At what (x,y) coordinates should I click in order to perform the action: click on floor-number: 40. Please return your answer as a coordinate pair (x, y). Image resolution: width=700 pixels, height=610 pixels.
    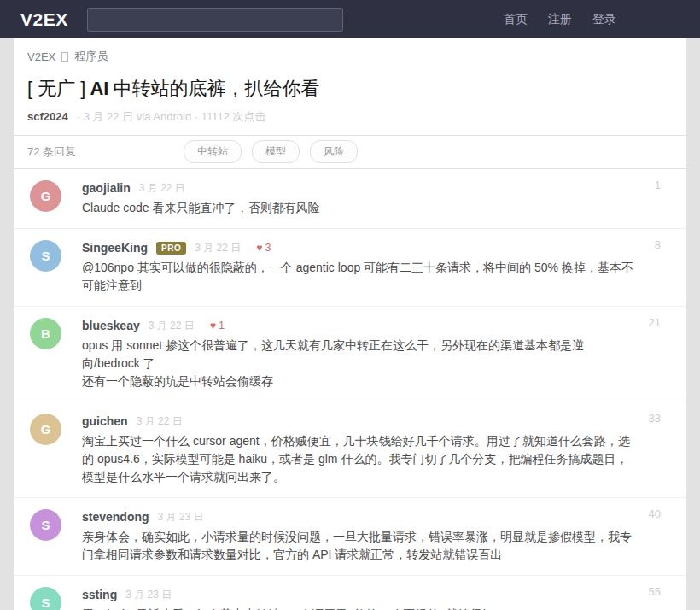
    Looking at the image, I should click on (655, 514).